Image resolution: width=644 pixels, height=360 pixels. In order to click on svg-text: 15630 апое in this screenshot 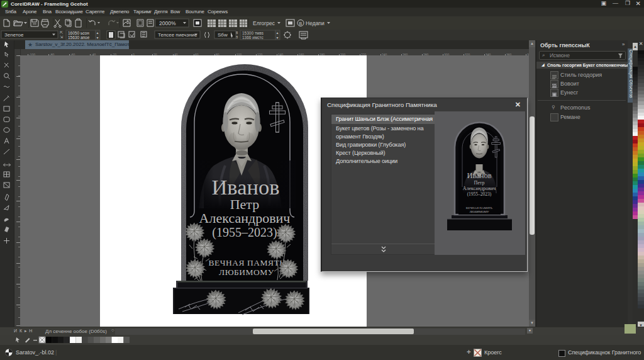, I will do `click(79, 38)`.